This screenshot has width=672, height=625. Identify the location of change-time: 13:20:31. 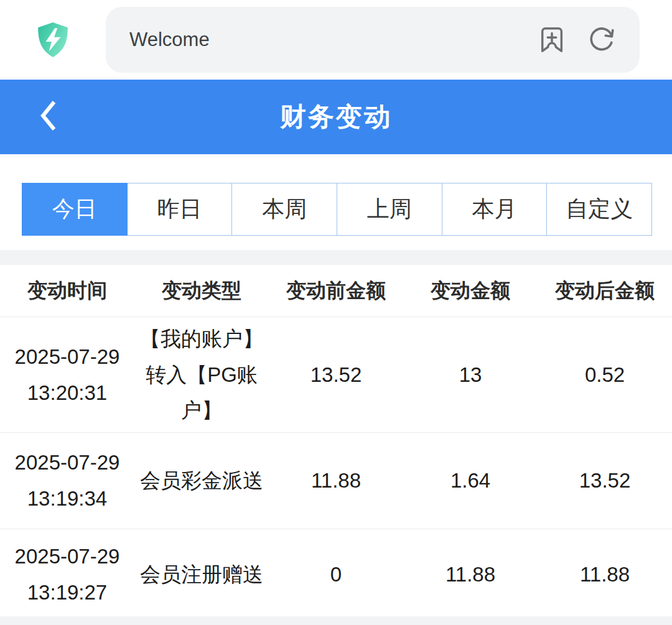
(67, 393).